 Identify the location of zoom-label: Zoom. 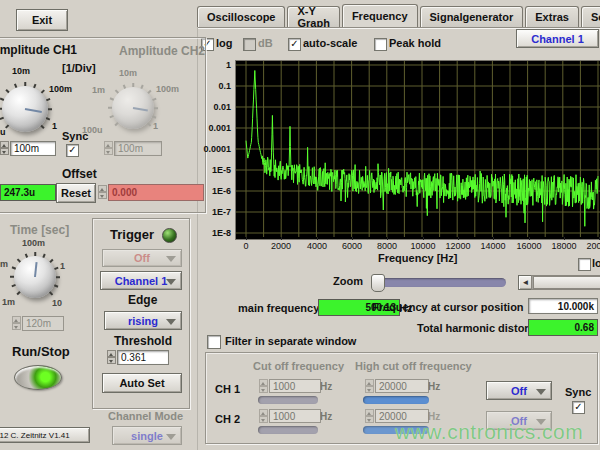
(348, 281).